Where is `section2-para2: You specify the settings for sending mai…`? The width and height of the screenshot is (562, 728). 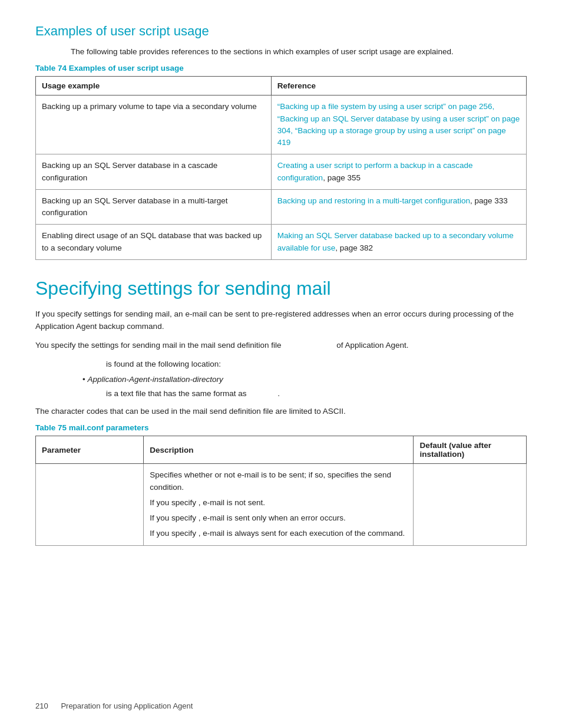 section2-para2: You specify the settings for sending mai… is located at coordinates (281, 345).